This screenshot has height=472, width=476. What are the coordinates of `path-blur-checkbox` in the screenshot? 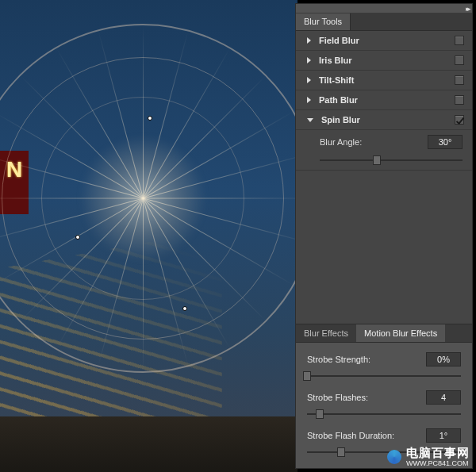 It's located at (459, 100).